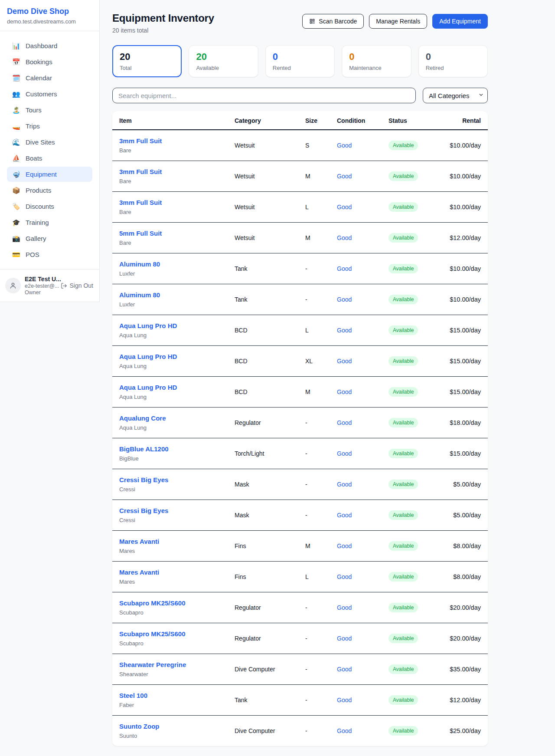 The height and width of the screenshot is (756, 555). What do you see at coordinates (300, 176) in the screenshot?
I see `equipment-row: 3mm Full Suit Bare Wetsuit M Good Availa…` at bounding box center [300, 176].